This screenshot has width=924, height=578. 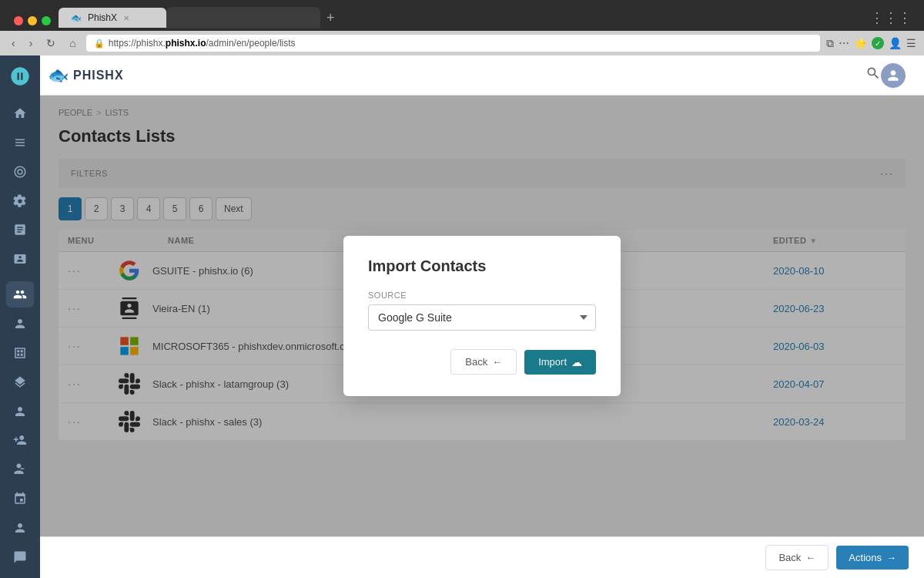 I want to click on modal-back-arrow-icon: ←, so click(x=497, y=362).